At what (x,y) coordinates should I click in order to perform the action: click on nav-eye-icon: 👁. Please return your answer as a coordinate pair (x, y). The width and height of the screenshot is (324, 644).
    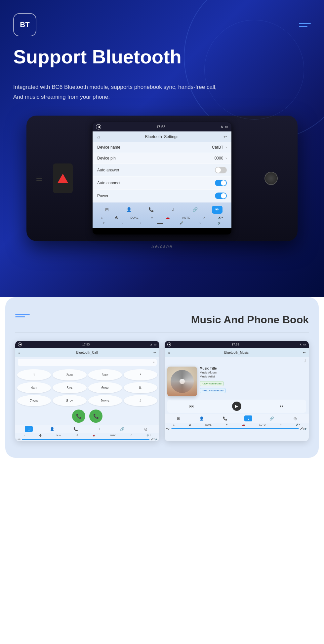
    Looking at the image, I should click on (217, 210).